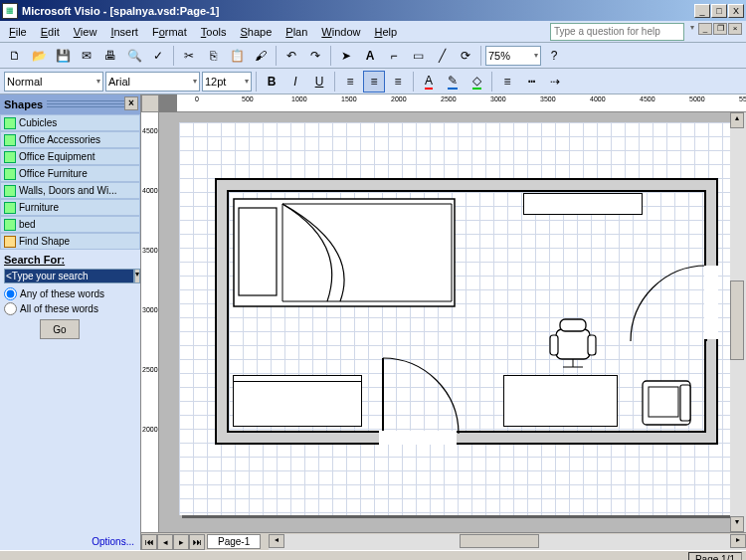 The width and height of the screenshot is (746, 560). Describe the element at coordinates (153, 82) in the screenshot. I see `font-combo: Arial▾` at that location.